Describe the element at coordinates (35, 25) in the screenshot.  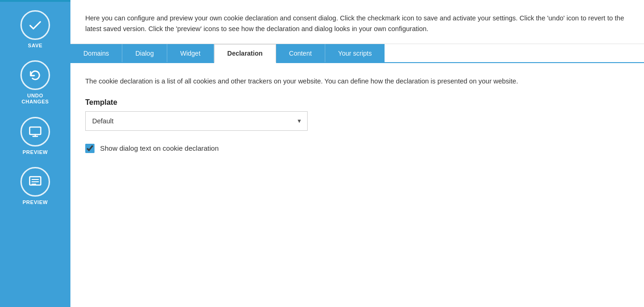
I see `save-icon-circle` at that location.